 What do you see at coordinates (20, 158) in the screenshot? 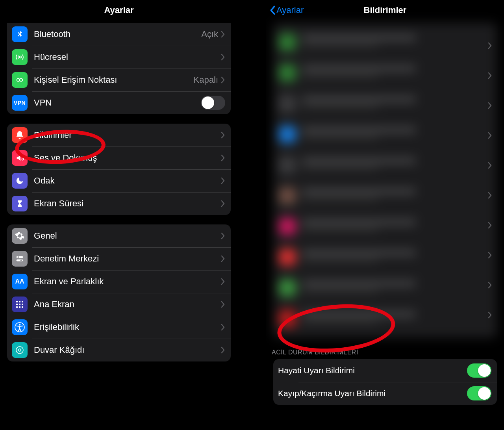
I see `speaker-icon` at bounding box center [20, 158].